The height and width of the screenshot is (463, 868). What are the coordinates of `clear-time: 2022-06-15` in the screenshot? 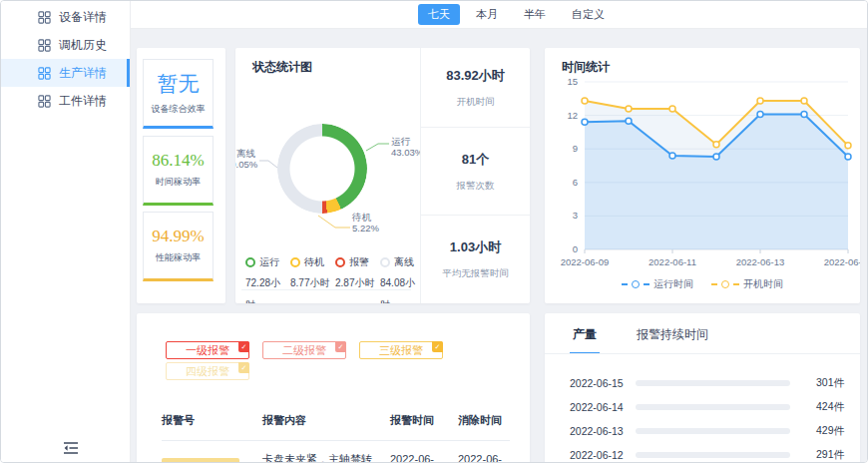 It's located at (483, 457).